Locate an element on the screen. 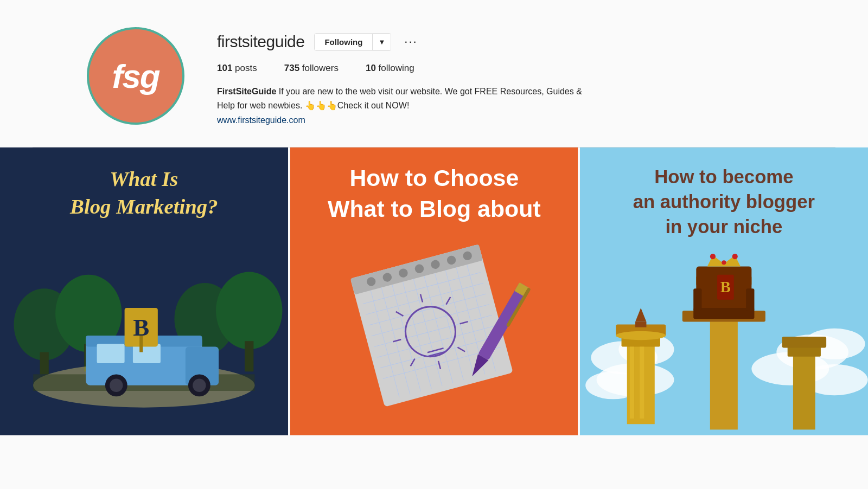  svg-text: How to Choose is located at coordinates (434, 178).